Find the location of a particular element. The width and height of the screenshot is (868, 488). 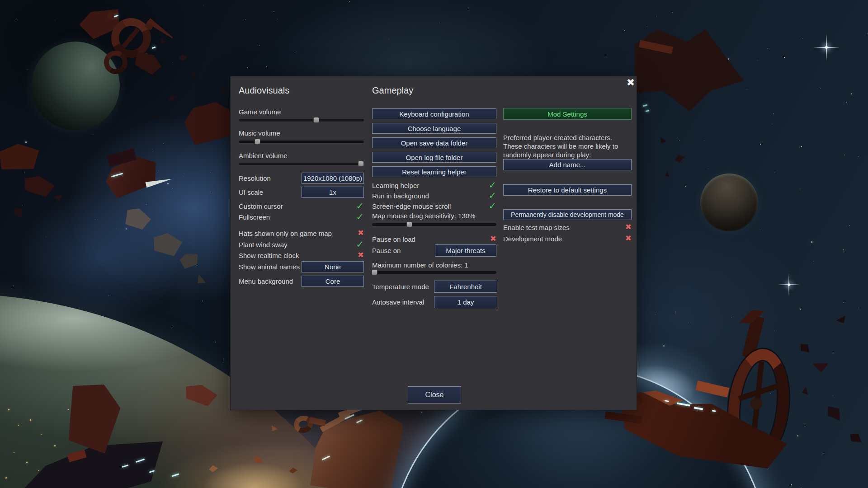

temperature-mode-button: Fahrenheit is located at coordinates (466, 286).